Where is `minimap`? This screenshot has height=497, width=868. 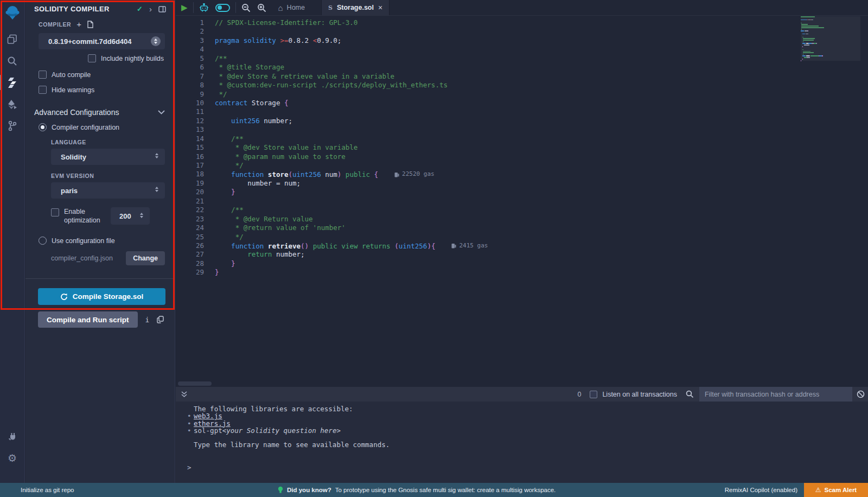 minimap is located at coordinates (831, 60).